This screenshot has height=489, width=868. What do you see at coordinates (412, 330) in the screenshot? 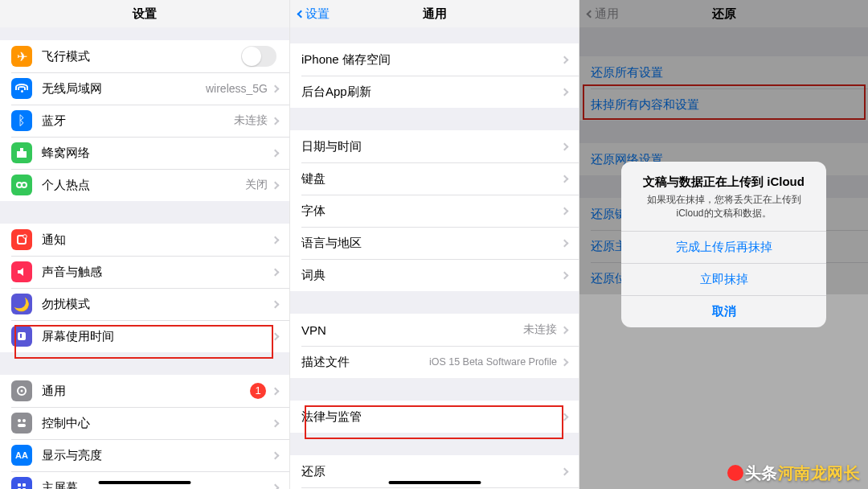
I see `row-label: VPN` at bounding box center [412, 330].